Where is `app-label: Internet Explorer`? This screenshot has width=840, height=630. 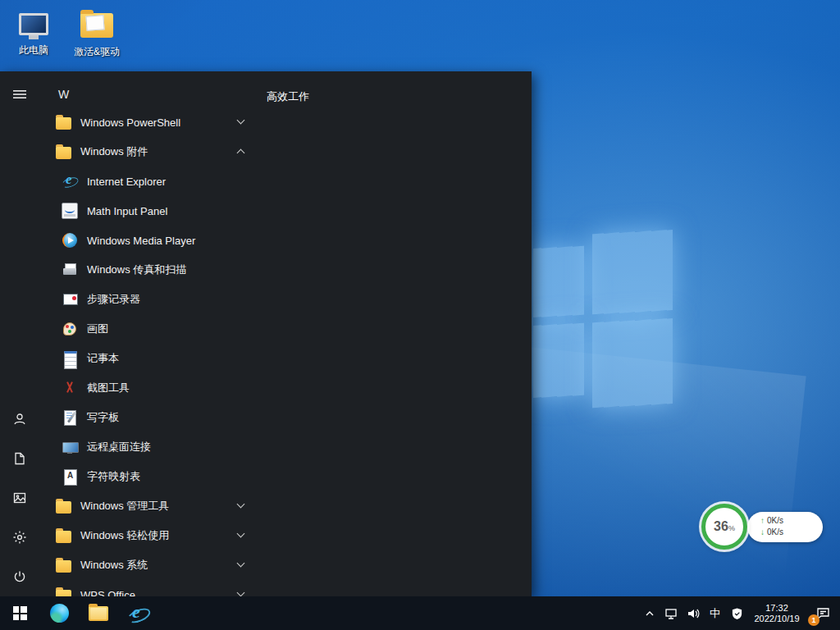
app-label: Internet Explorer is located at coordinates (126, 182).